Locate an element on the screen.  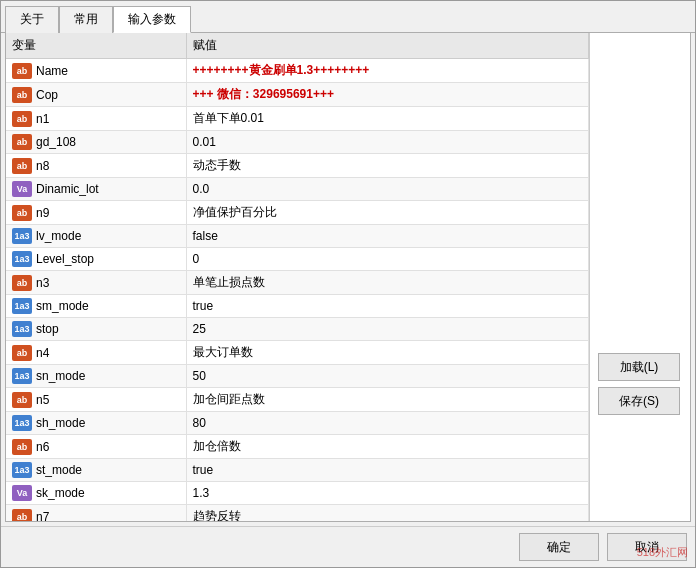
value-cell: 首单下单0.01 is located at coordinates (388, 119).